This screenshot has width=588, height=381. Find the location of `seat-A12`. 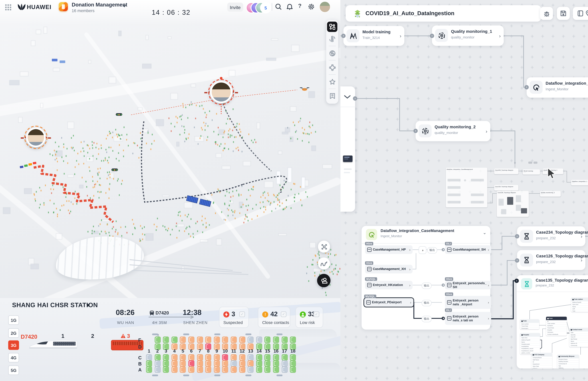

seat-A12 is located at coordinates (242, 370).